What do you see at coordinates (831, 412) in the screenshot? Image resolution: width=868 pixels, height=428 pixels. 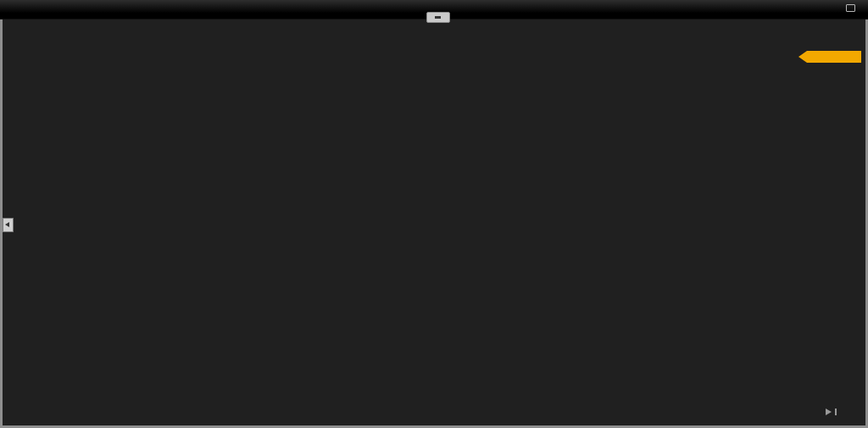 I see `scroll-right-button` at bounding box center [831, 412].